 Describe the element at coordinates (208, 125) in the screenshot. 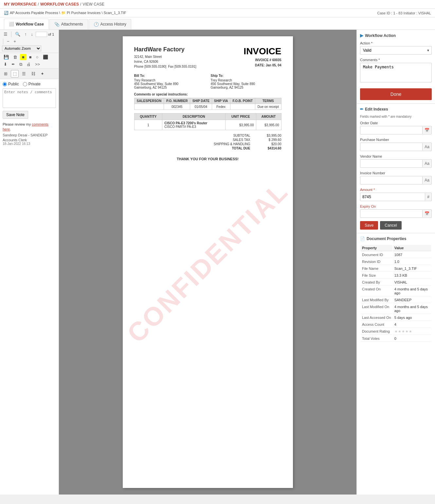

I see `item-row: 1 CISCO PA-E3 7200's Router CISCO PART# …` at that location.